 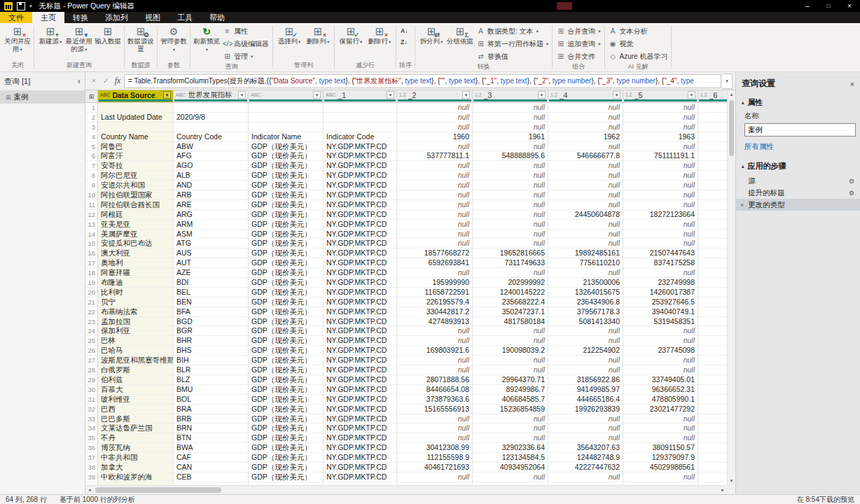 I want to click on cell: 比利时, so click(x=136, y=293).